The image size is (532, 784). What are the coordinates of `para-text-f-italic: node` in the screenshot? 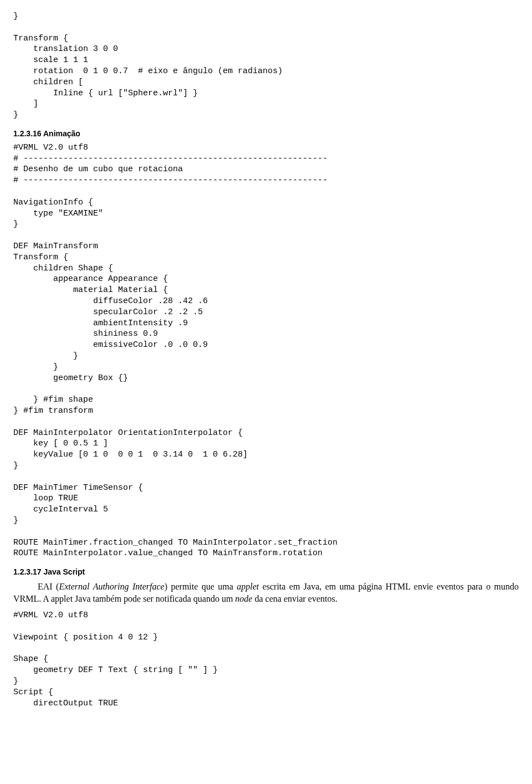 It's located at (244, 598).